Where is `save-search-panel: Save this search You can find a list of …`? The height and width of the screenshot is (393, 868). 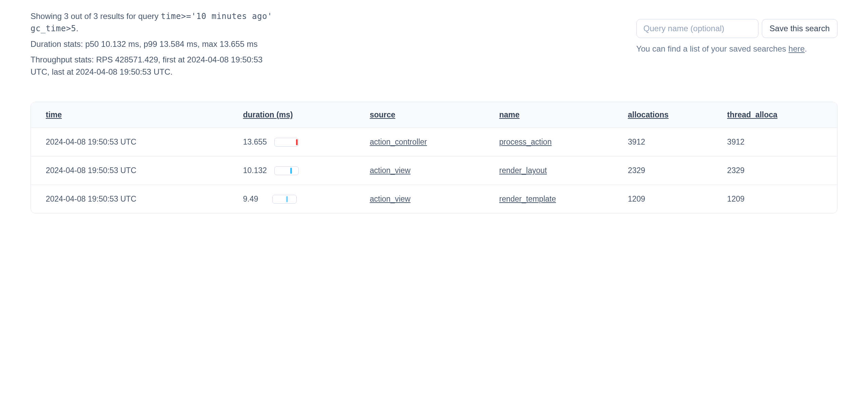 save-search-panel: Save this search You can find a list of … is located at coordinates (737, 32).